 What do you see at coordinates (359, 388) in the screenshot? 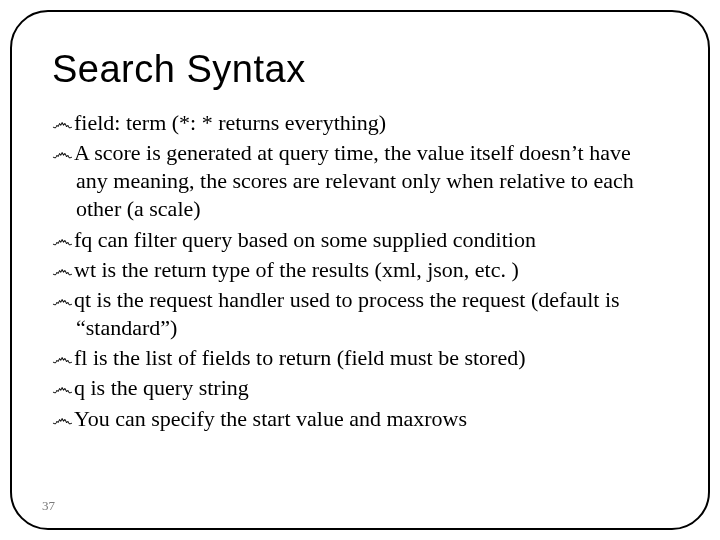
I see `list-item: ෴q is the query string` at bounding box center [359, 388].